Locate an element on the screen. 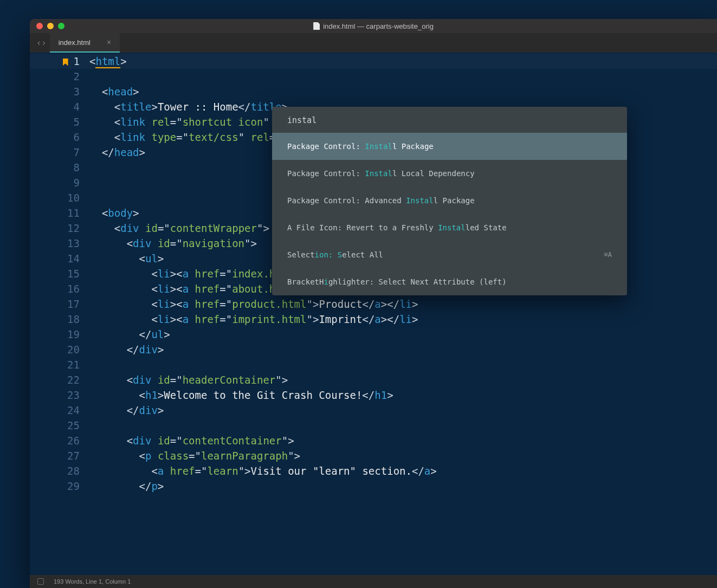  line-number: 1 is located at coordinates (55, 61).